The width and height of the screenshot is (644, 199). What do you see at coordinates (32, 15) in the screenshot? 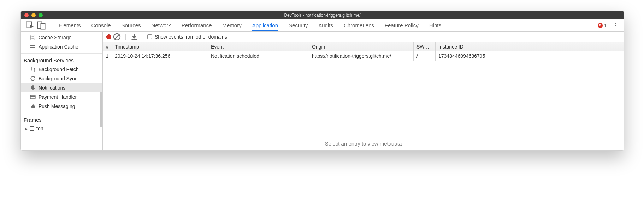
I see `traffic-lights` at bounding box center [32, 15].